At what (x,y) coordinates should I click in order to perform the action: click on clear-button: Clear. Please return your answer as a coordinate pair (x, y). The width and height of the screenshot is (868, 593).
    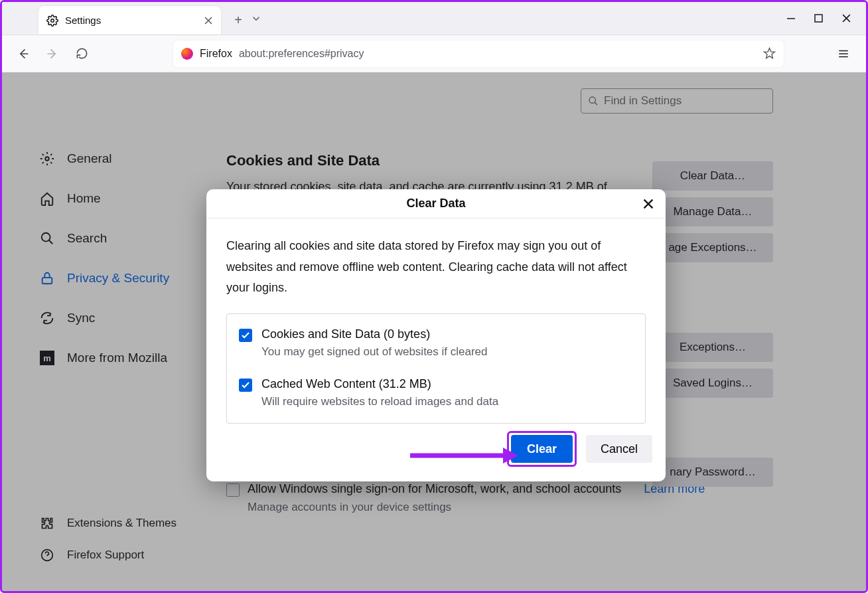
    Looking at the image, I should click on (542, 449).